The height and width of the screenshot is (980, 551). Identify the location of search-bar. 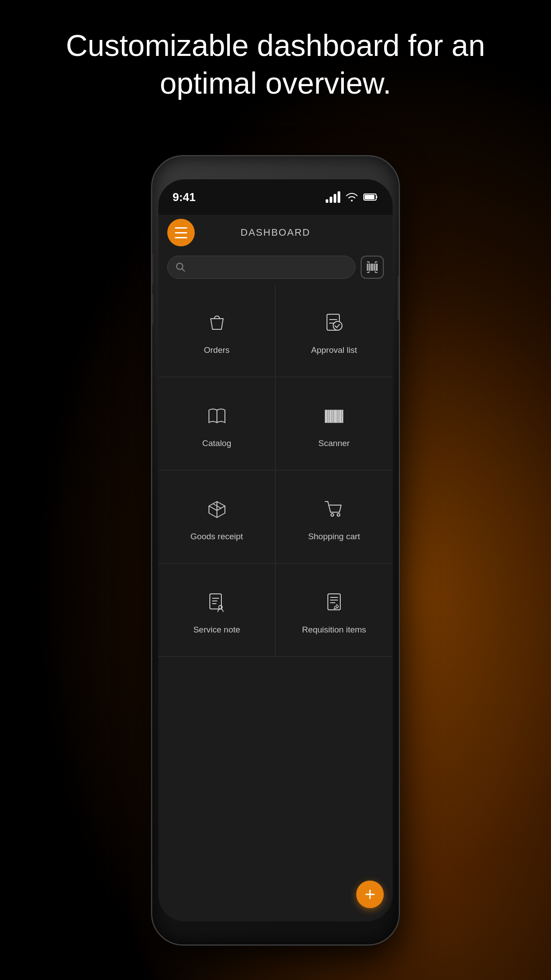
(261, 267).